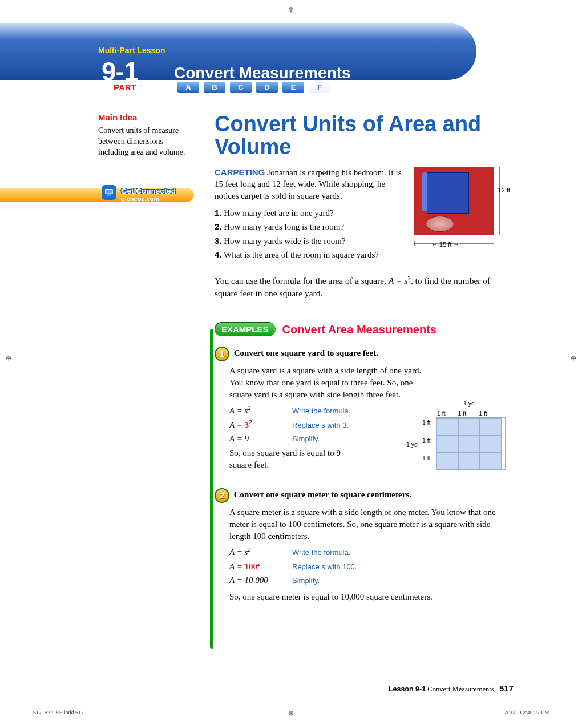  What do you see at coordinates (222, 354) in the screenshot?
I see `example-number-icon: 1` at bounding box center [222, 354].